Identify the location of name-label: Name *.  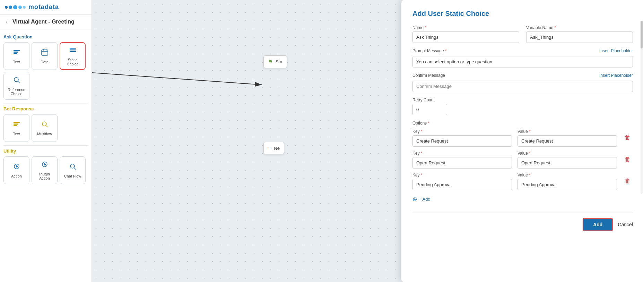
(466, 28).